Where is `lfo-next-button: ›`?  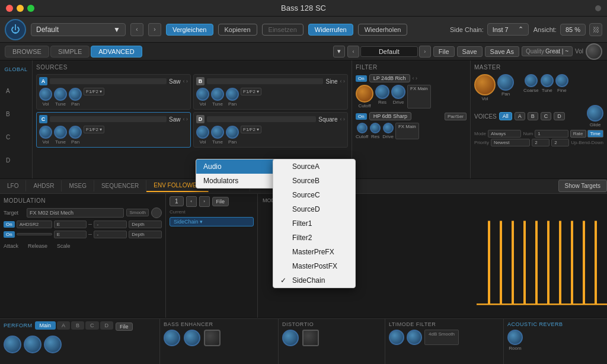
lfo-next-button: › is located at coordinates (205, 202).